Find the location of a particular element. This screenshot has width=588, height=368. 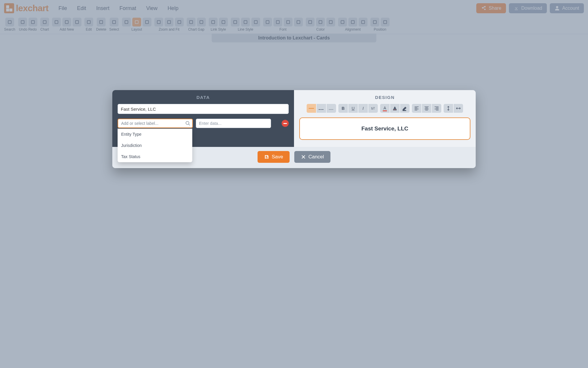

position-vertical-button is located at coordinates (448, 108).